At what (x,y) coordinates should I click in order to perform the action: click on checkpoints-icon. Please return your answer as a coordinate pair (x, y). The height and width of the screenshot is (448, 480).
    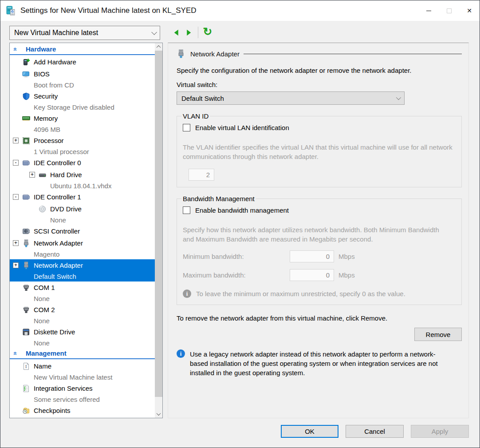
    Looking at the image, I should click on (26, 411).